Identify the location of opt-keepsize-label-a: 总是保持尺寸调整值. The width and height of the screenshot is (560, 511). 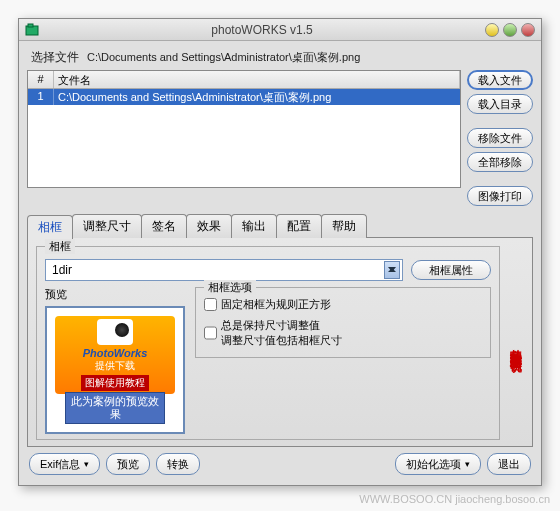
(282, 326).